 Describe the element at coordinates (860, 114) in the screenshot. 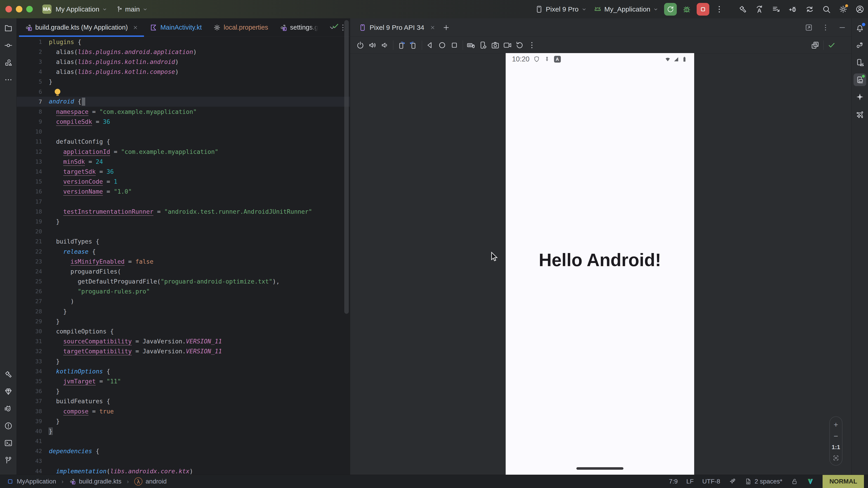

I see `airplane-tool-button` at that location.